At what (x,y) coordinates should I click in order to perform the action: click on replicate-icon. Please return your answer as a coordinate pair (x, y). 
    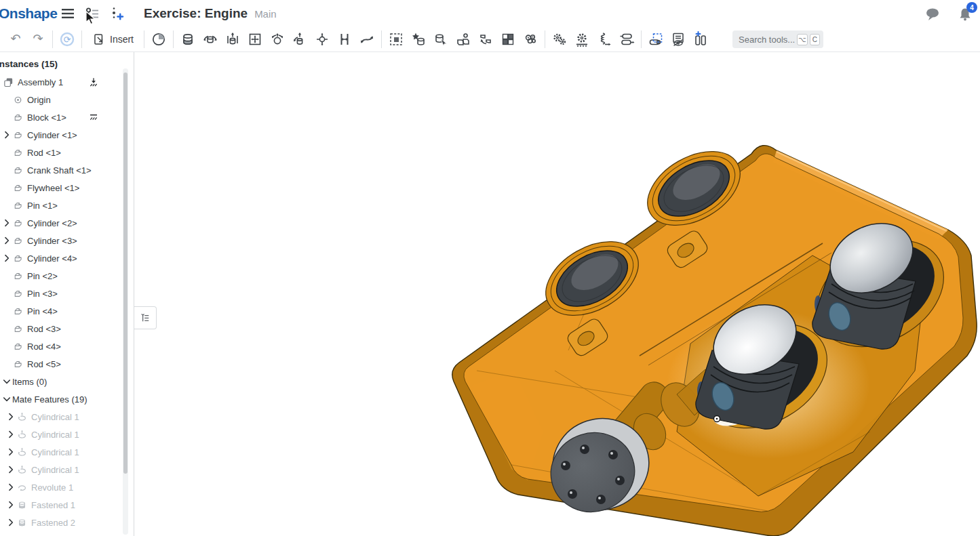
    Looking at the image, I should click on (418, 39).